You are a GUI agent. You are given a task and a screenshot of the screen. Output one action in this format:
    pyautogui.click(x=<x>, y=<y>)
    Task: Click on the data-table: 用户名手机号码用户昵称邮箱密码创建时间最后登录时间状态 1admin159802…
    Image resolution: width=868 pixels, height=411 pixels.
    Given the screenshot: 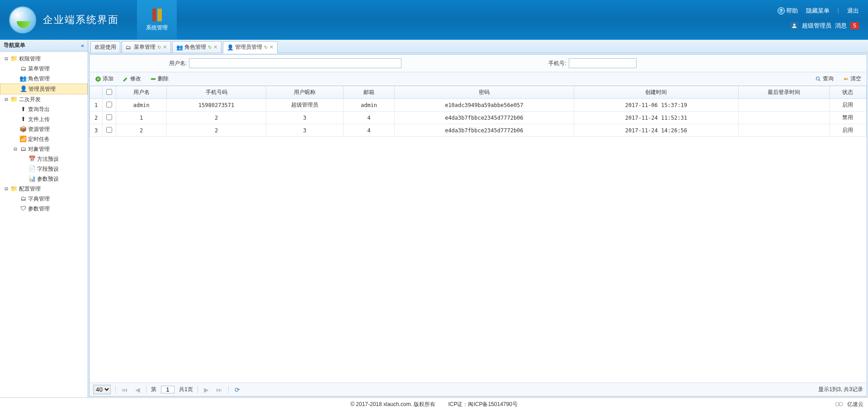 What is the action you would take?
    pyautogui.click(x=478, y=111)
    